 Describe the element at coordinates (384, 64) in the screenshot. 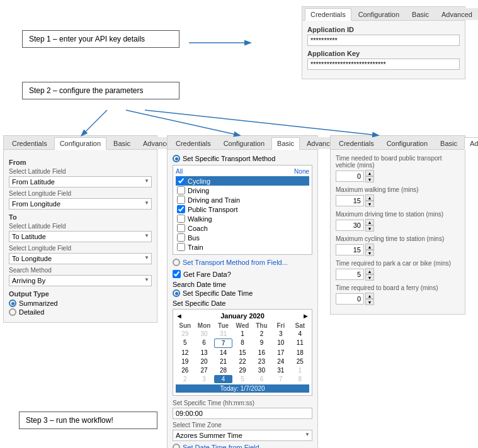

I see `app-key-input` at that location.